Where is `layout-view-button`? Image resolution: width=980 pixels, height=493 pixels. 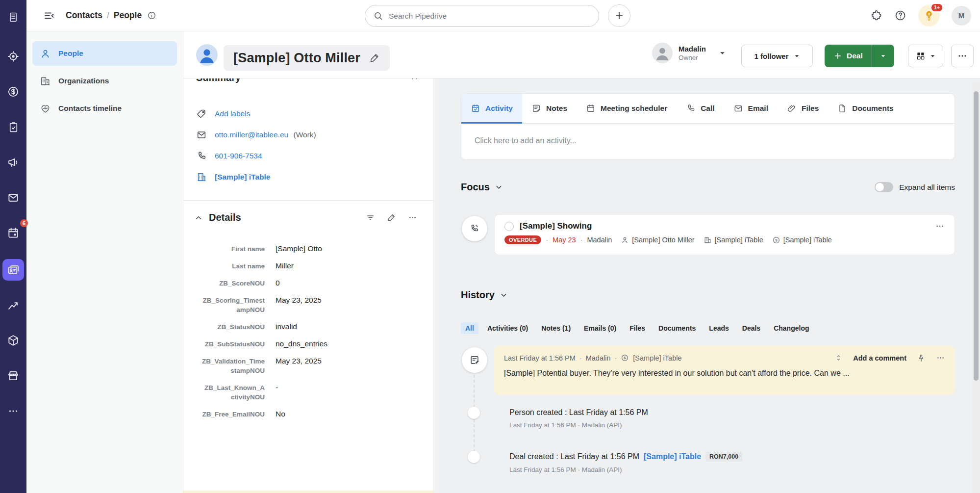
layout-view-button is located at coordinates (926, 56).